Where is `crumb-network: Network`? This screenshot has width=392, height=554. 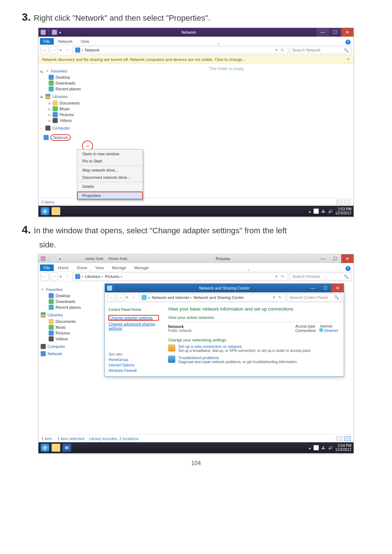 crumb-network: Network is located at coordinates (92, 50).